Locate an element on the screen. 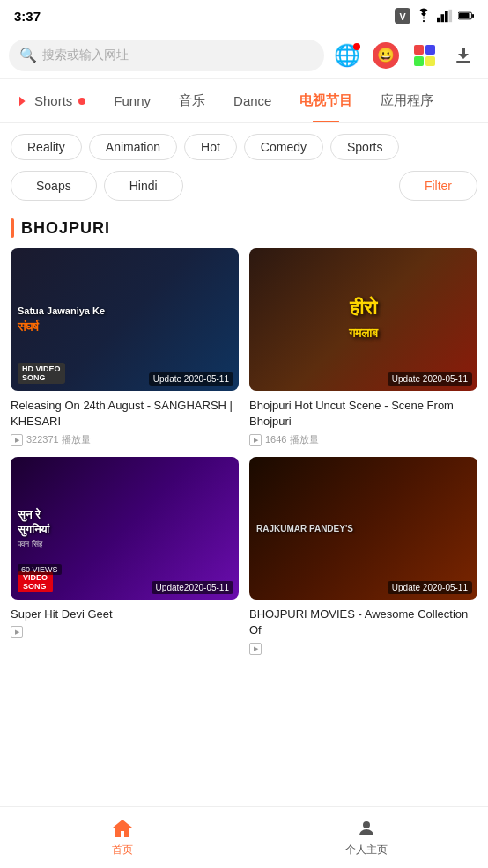  cat-hindi: Hindi is located at coordinates (144, 186).